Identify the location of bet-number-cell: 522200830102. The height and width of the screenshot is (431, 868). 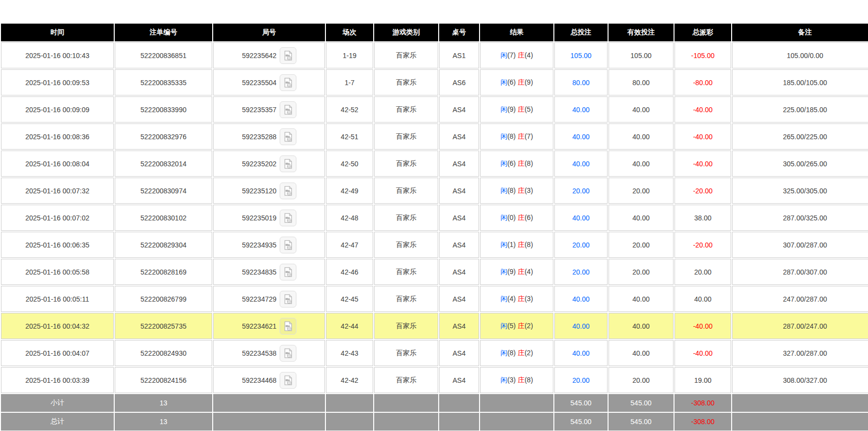
(163, 217).